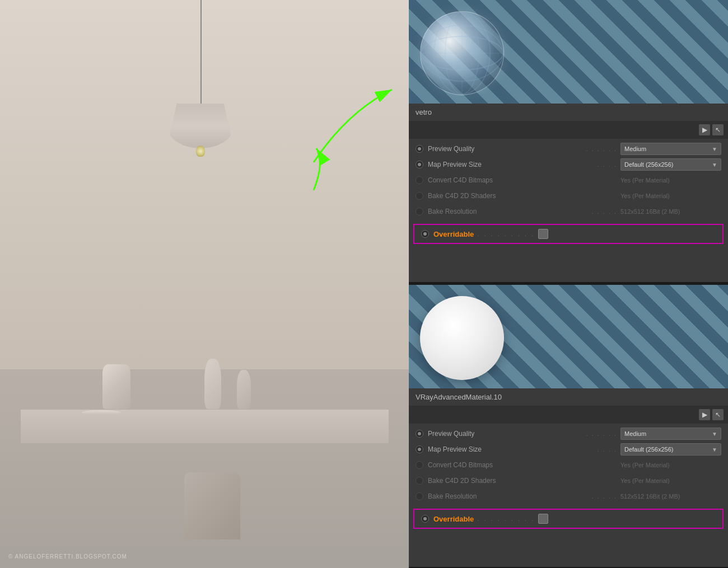 This screenshot has width=728, height=568. I want to click on play-icon: ▶, so click(704, 130).